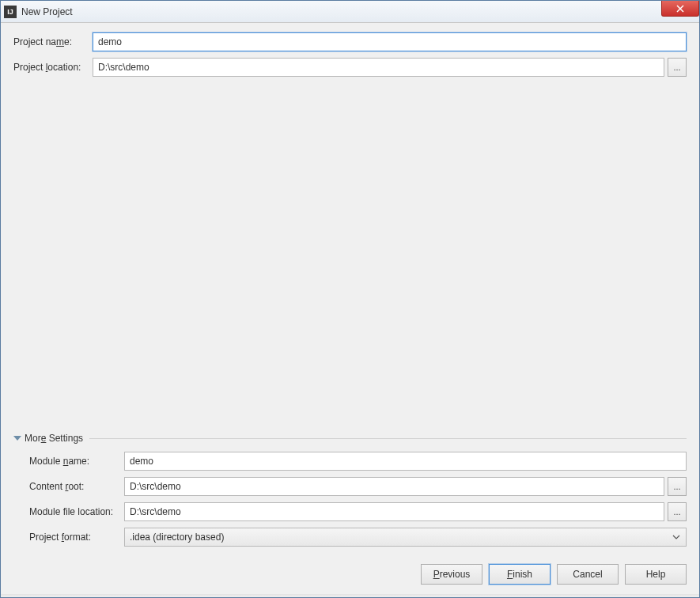 The width and height of the screenshot is (700, 598). I want to click on module-name-row: Module name:, so click(350, 461).